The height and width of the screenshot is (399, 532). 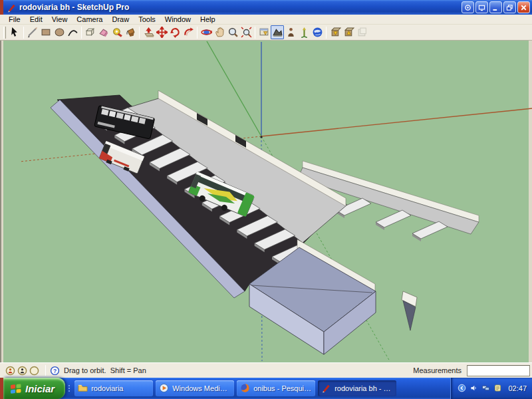 I want to click on get-models-tool-button, so click(x=335, y=32).